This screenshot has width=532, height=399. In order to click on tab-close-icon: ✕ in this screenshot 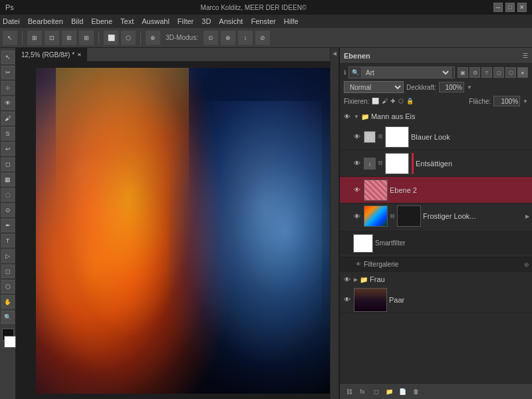, I will do `click(80, 55)`.